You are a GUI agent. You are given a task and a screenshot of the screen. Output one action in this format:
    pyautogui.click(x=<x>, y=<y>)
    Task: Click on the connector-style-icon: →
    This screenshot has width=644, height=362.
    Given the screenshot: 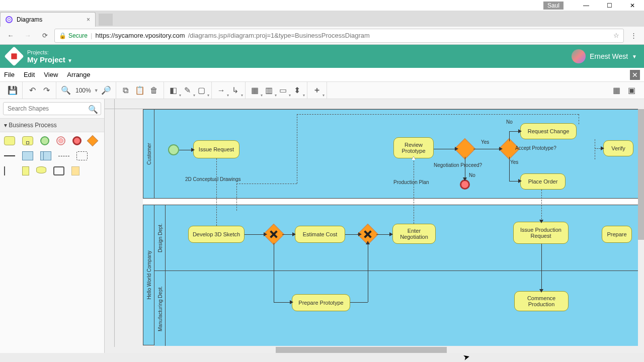 What is the action you would take?
    pyautogui.click(x=221, y=90)
    